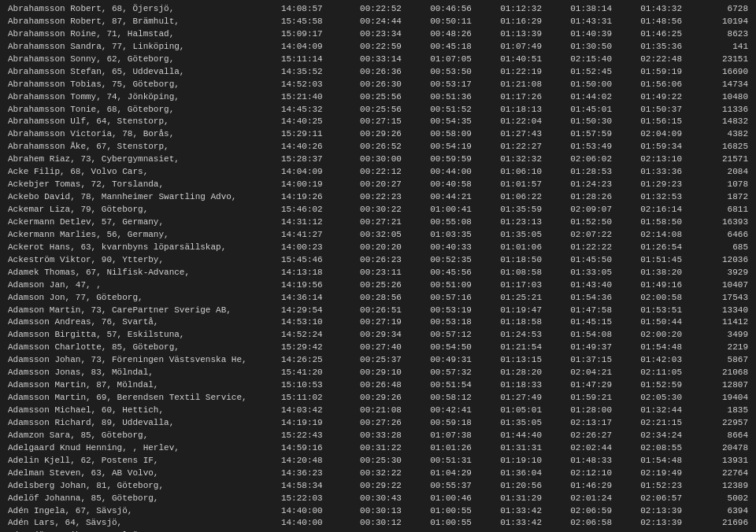 The image size is (756, 532). Describe the element at coordinates (461, 110) in the screenshot. I see `cell-3: 00:51:52` at that location.